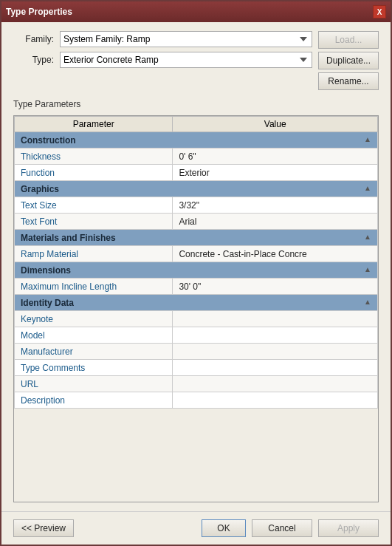 This screenshot has width=392, height=546. I want to click on category-label: Dimensions, so click(46, 270).